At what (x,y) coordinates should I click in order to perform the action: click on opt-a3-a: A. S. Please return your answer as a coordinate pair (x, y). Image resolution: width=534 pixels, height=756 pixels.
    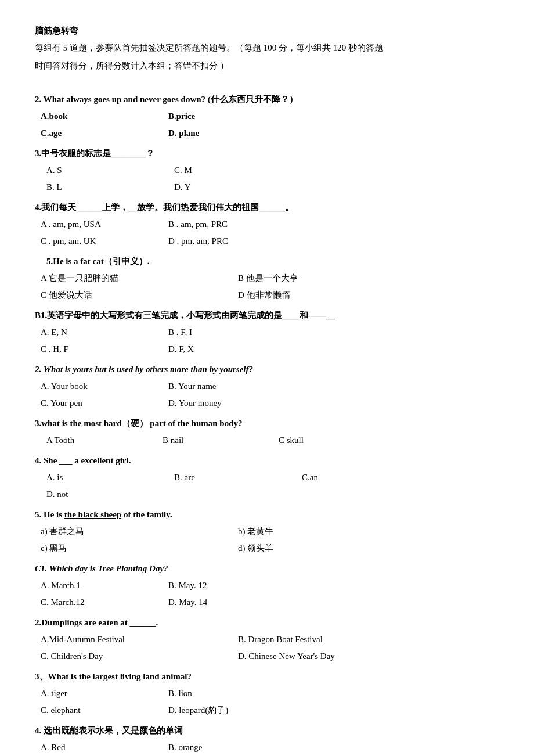
    Looking at the image, I should click on (110, 171).